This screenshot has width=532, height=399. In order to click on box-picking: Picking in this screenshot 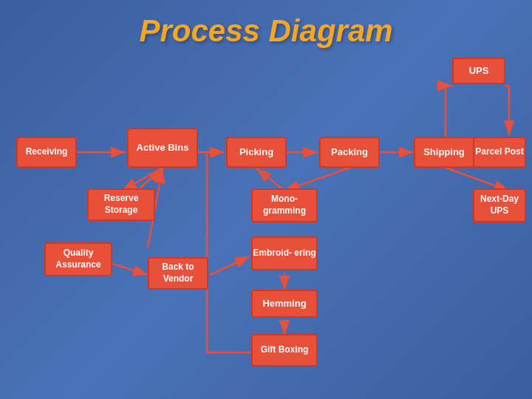, I will do `click(256, 152)`.